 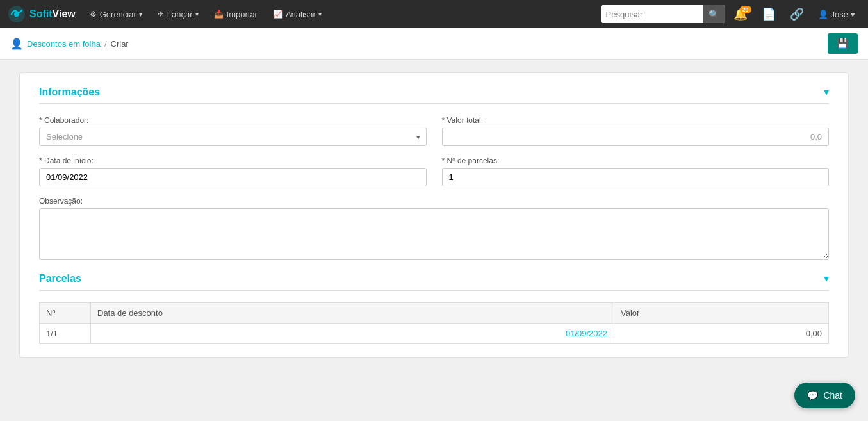 I want to click on user-icon: 👤, so click(x=823, y=14).